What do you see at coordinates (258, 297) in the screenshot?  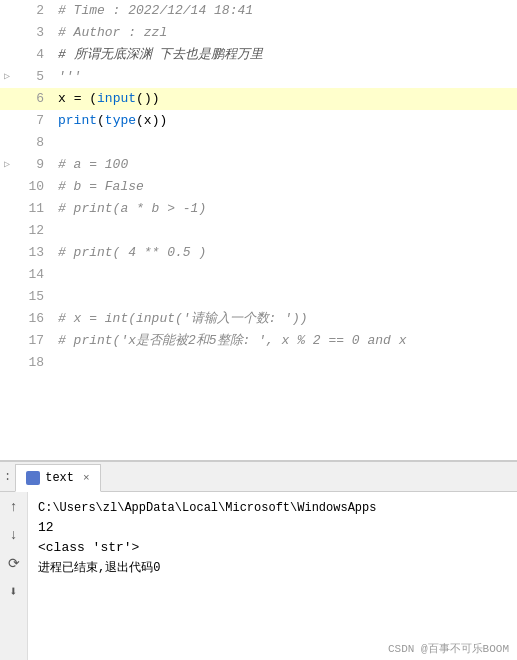 I see `code-line-15: 15` at bounding box center [258, 297].